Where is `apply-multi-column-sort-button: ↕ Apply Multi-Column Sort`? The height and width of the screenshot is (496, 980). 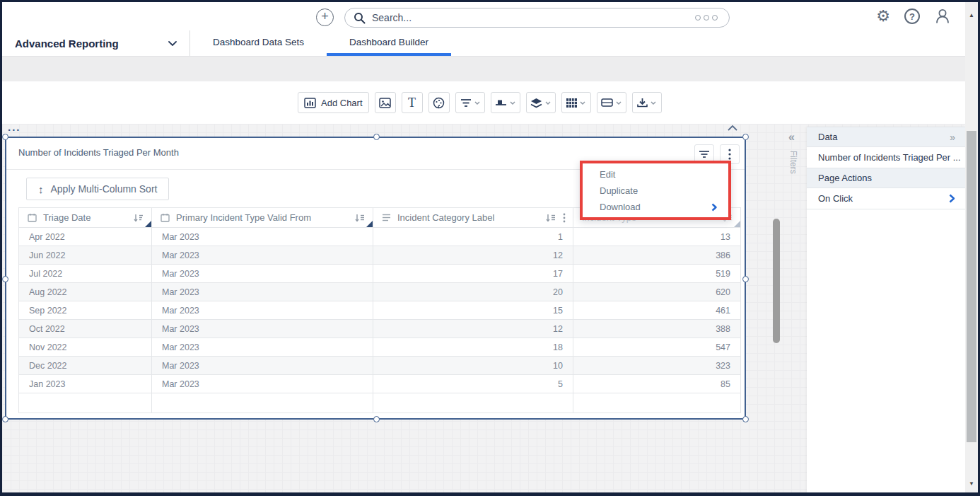 apply-multi-column-sort-button: ↕ Apply Multi-Column Sort is located at coordinates (98, 189).